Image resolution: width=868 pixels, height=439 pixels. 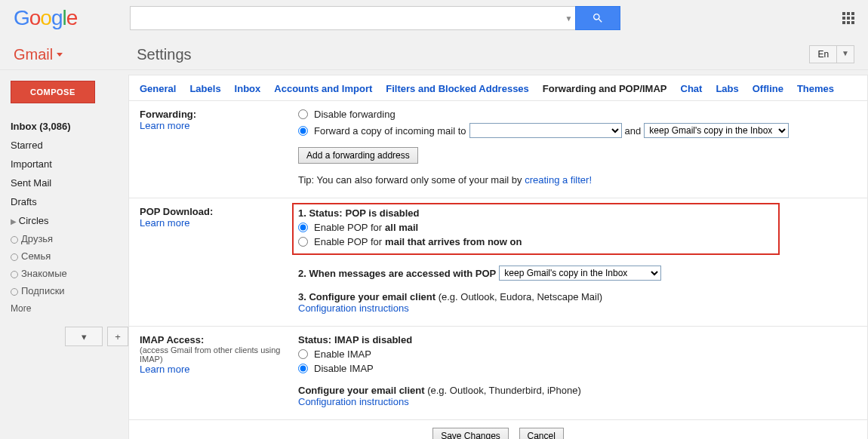 What do you see at coordinates (69, 164) in the screenshot?
I see `nav-important: Important` at bounding box center [69, 164].